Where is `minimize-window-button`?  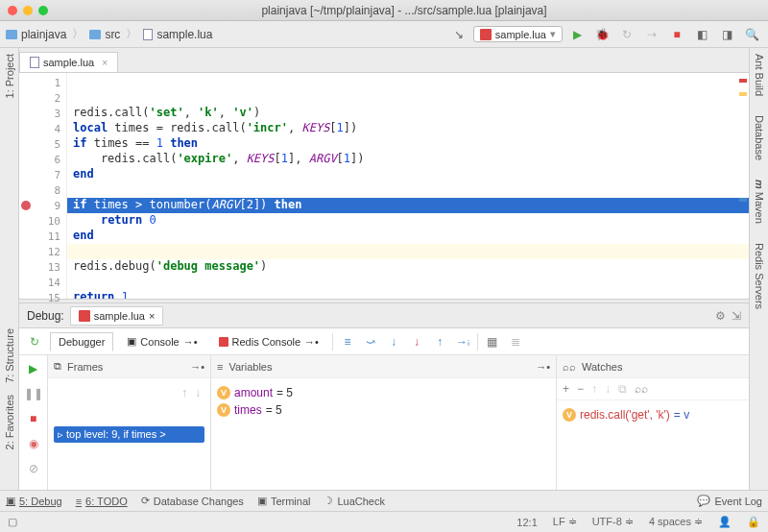 minimize-window-button is located at coordinates (28, 11).